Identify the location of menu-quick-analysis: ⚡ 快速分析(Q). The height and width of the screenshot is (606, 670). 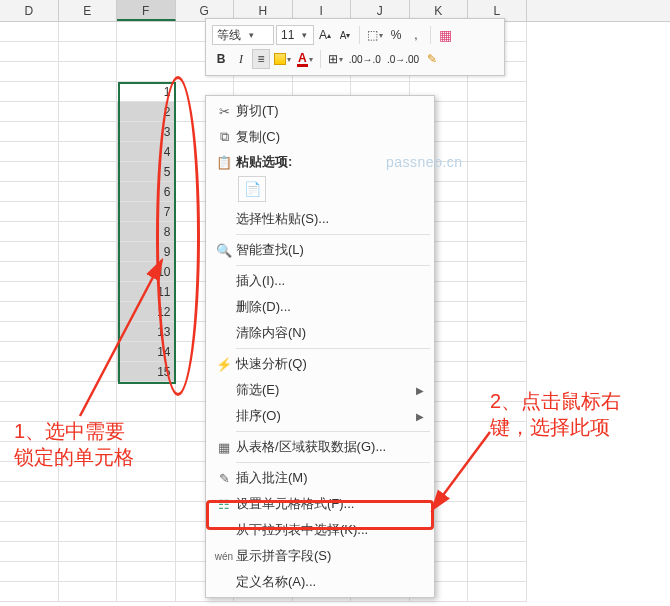
(320, 364).